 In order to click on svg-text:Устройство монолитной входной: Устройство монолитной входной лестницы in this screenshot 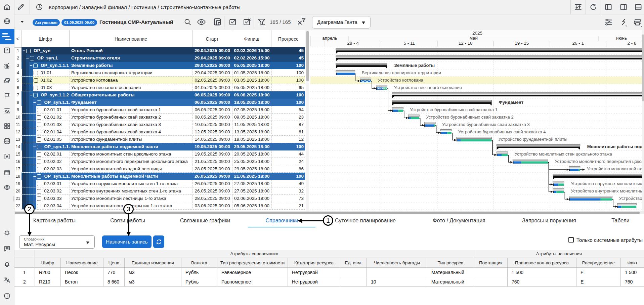, I will do `click(615, 169)`.